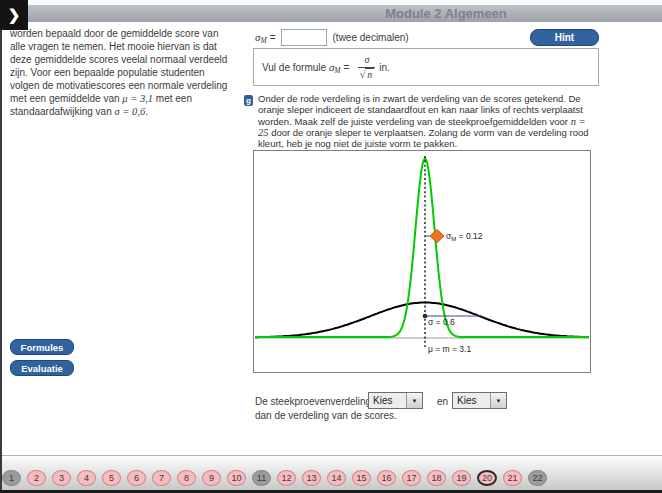  I want to click on page-button-5: 5, so click(112, 478).